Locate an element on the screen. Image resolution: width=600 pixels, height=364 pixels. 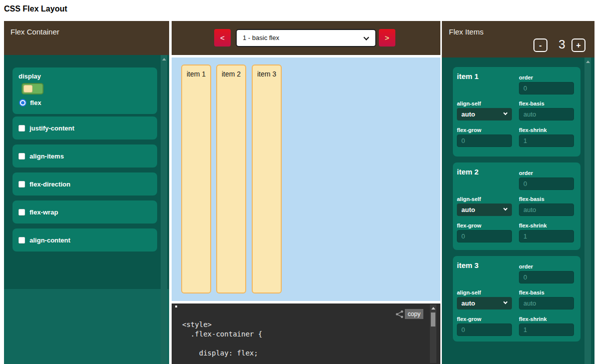
item-1-order-input is located at coordinates (546, 88).